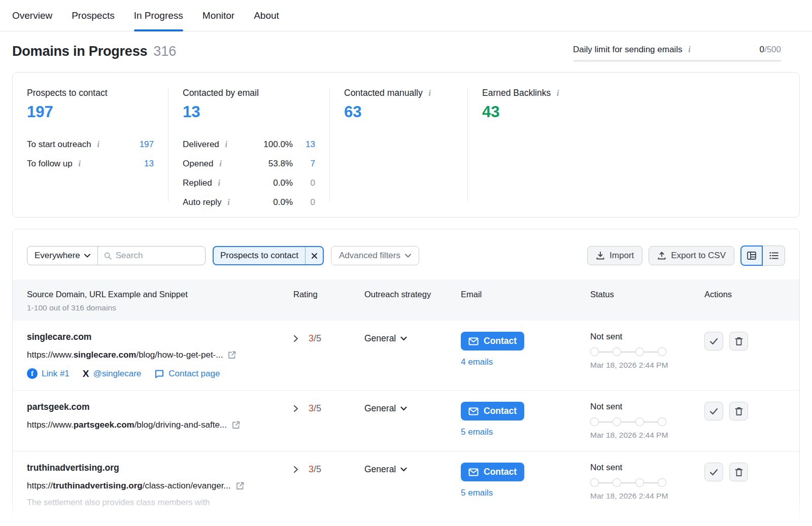  I want to click on tab-about: About, so click(266, 15).